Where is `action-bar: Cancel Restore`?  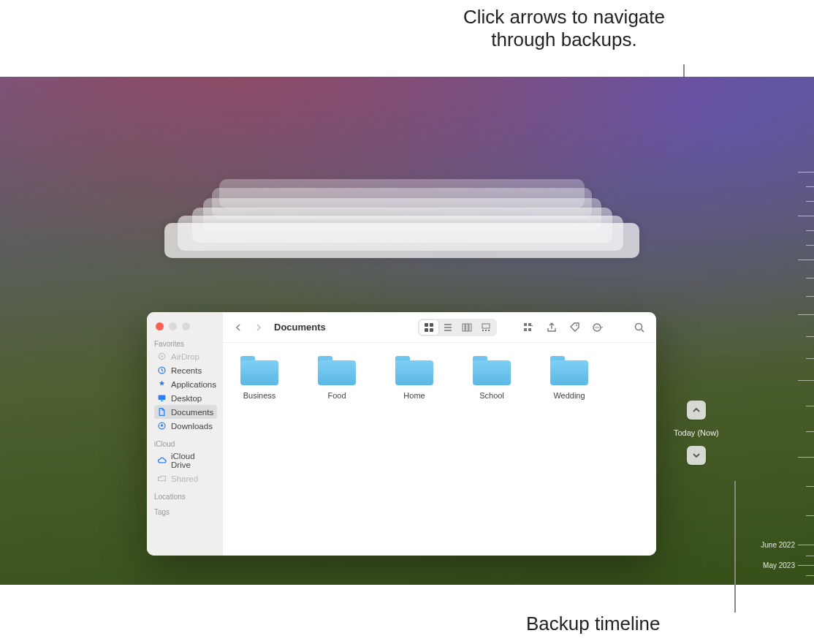 action-bar: Cancel Restore is located at coordinates (407, 501).